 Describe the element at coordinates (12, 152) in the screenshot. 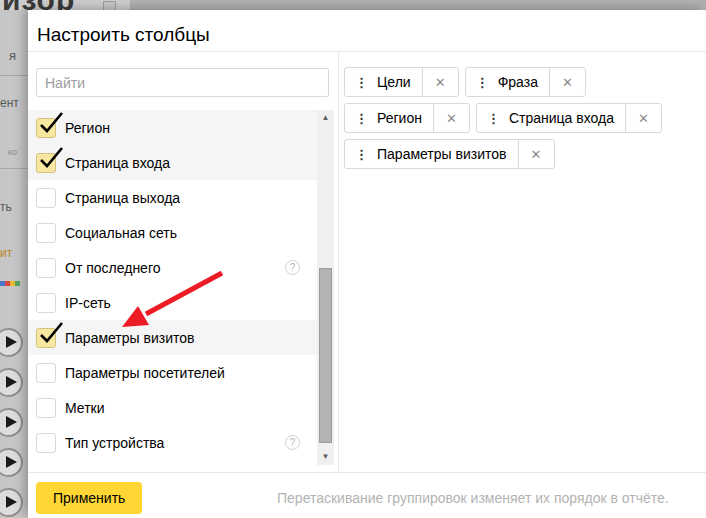

I see `background-text-fragment: ко` at that location.